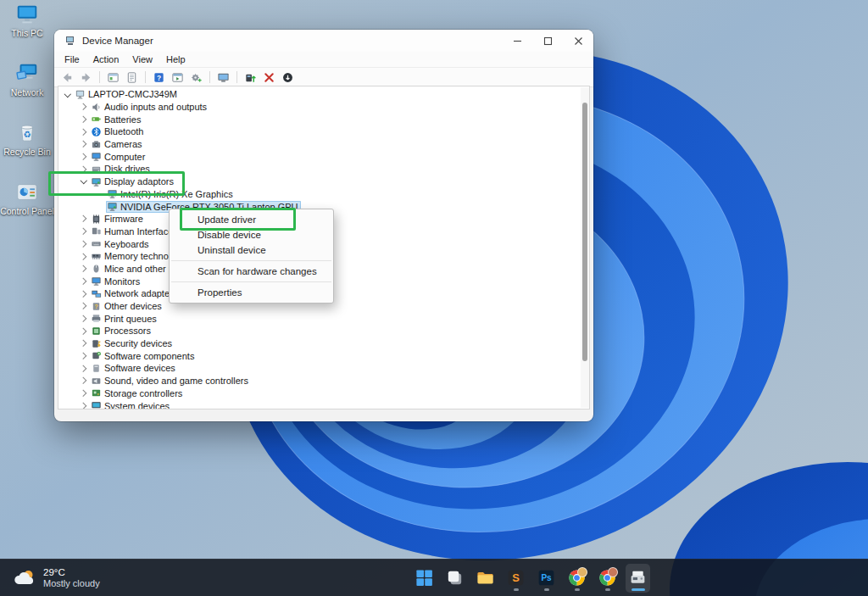 The width and height of the screenshot is (868, 596). Describe the element at coordinates (142, 59) in the screenshot. I see `menu-view: View` at that location.